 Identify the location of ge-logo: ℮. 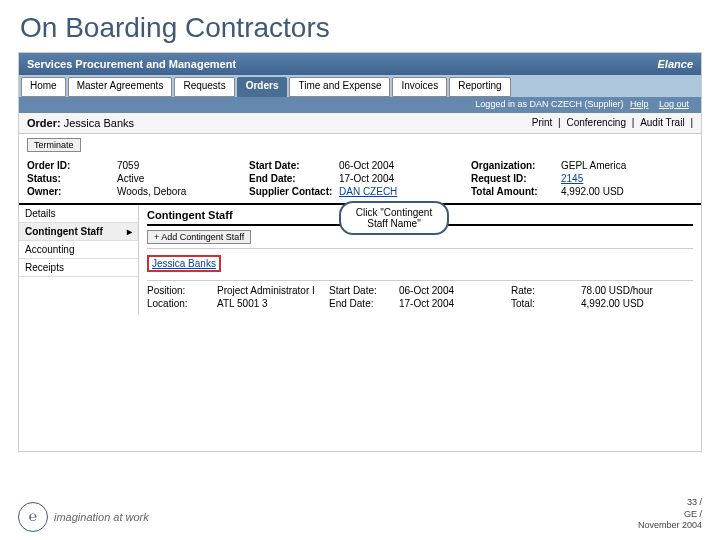
(33, 517).